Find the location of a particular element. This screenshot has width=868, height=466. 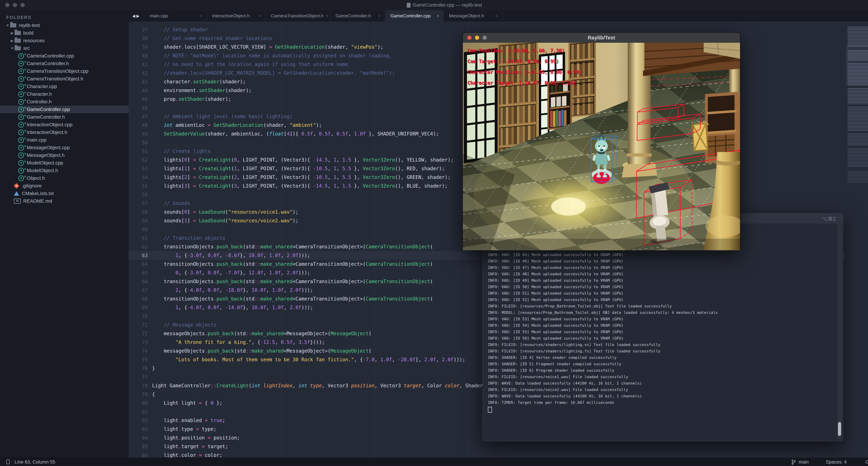

line-number: 51 is located at coordinates (138, 151).